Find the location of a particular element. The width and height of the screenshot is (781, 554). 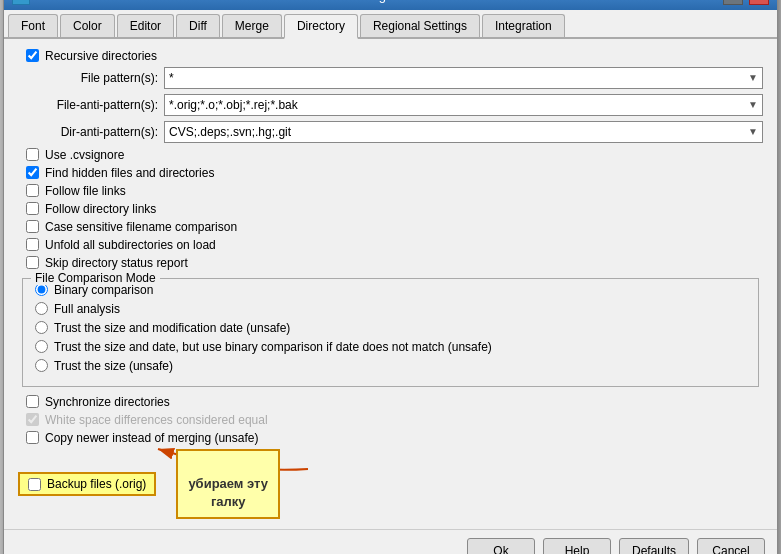

backup-row: Backup files (.orig) убираем эту галку is located at coordinates (390, 484).